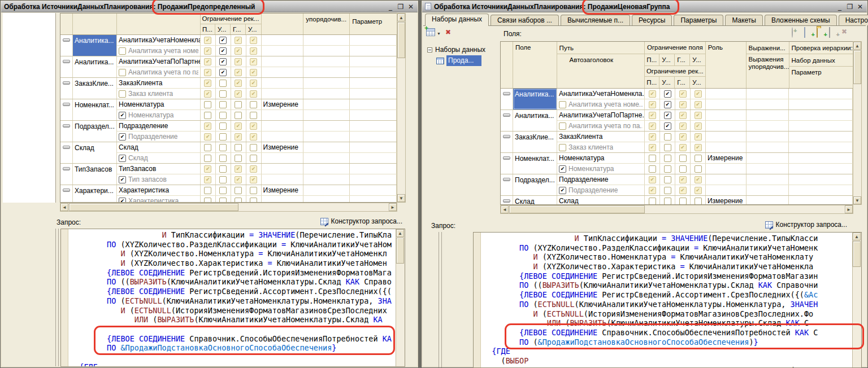 This screenshot has width=868, height=368. Describe the element at coordinates (677, 164) in the screenshot. I see `table-row-group: Номенклат...НоменклатураИзмерение✔Номенк…` at that location.